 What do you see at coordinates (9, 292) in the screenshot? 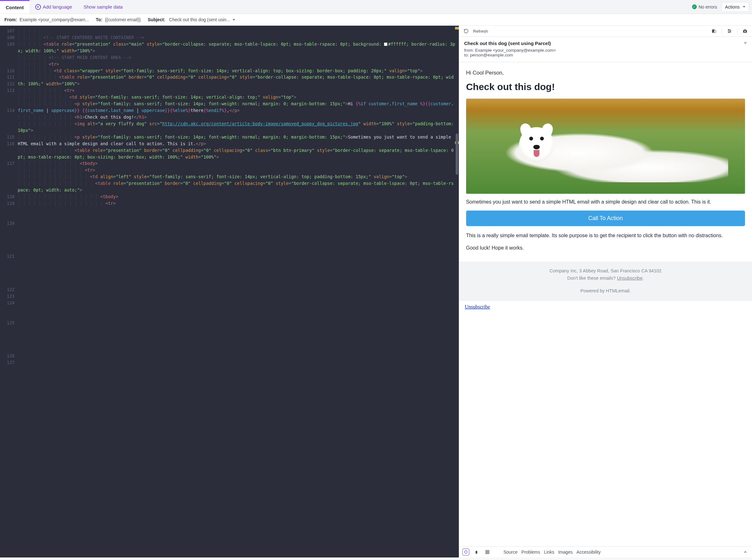
I see `editor-gutter: 1071081091101111121131141151161171181191…` at bounding box center [9, 292].